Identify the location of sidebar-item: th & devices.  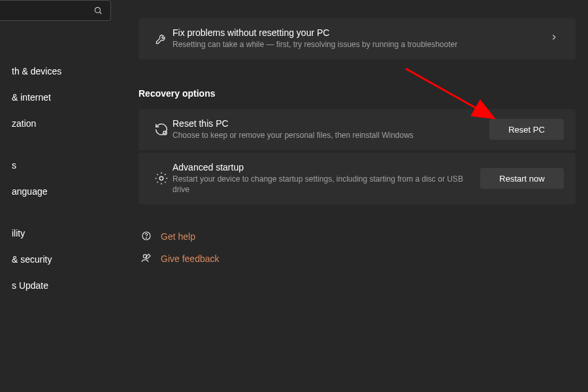
(56, 71).